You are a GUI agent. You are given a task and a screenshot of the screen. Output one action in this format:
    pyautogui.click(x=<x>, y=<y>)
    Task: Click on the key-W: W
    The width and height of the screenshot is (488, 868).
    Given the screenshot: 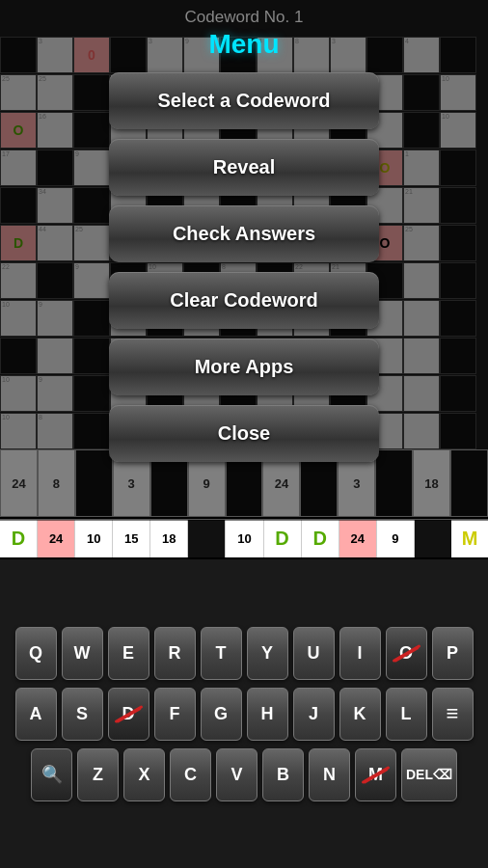 What is the action you would take?
    pyautogui.click(x=83, y=654)
    